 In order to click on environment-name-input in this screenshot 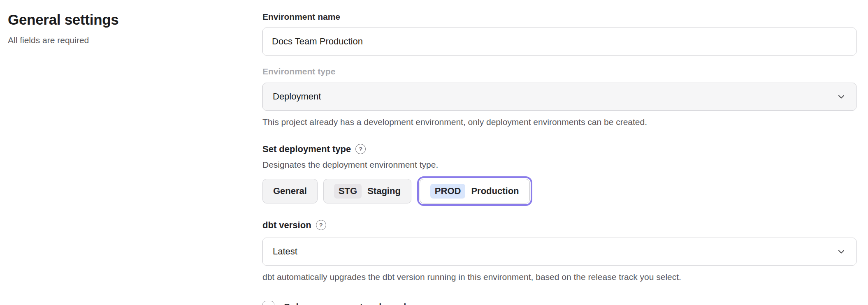, I will do `click(559, 42)`.